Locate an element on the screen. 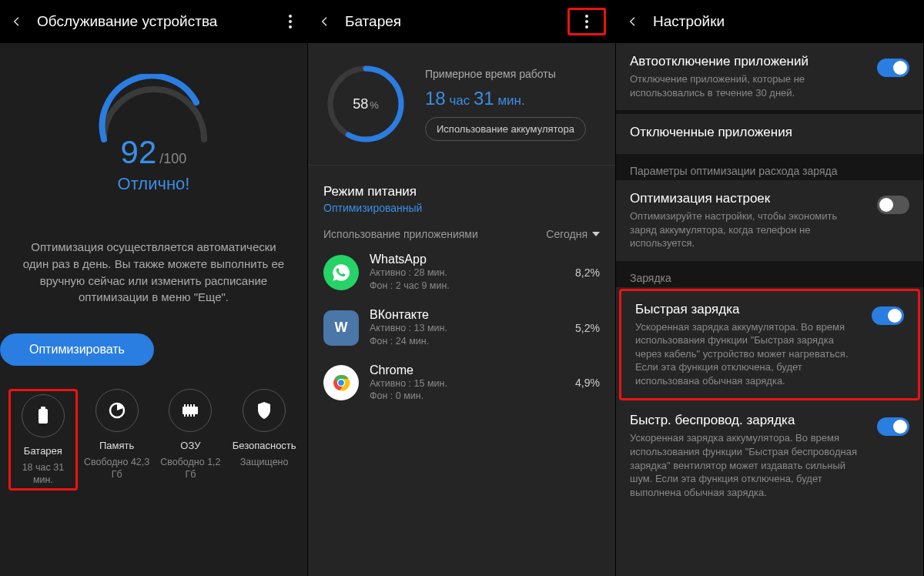  power-mode-value: Оптимизированный is located at coordinates (462, 208).